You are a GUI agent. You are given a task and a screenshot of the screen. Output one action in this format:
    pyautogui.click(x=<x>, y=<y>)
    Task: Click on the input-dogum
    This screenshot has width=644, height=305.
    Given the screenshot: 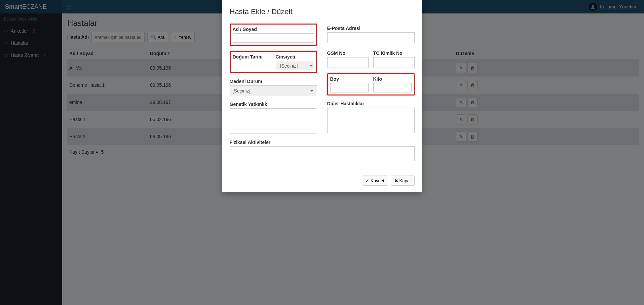 What is the action you would take?
    pyautogui.click(x=252, y=66)
    